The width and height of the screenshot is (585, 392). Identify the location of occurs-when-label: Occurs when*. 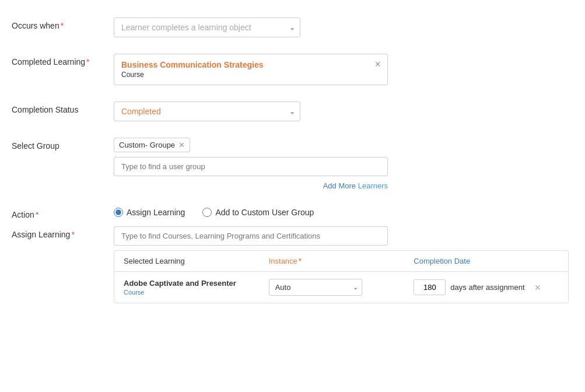
(63, 24).